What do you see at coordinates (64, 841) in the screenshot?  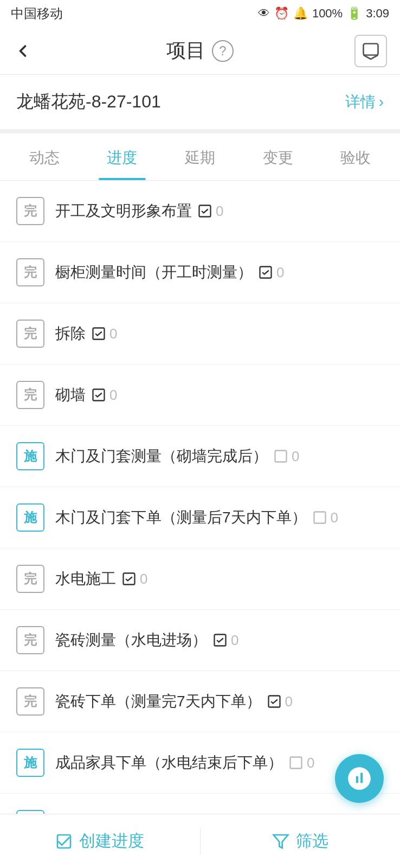 I see `create-progress-icon` at bounding box center [64, 841].